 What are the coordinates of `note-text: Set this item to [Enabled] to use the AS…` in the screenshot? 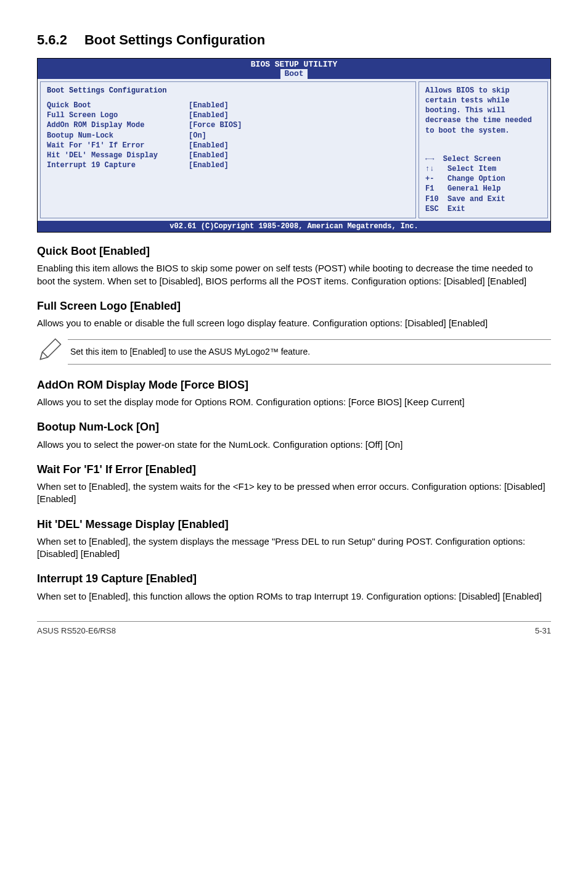 It's located at (309, 352).